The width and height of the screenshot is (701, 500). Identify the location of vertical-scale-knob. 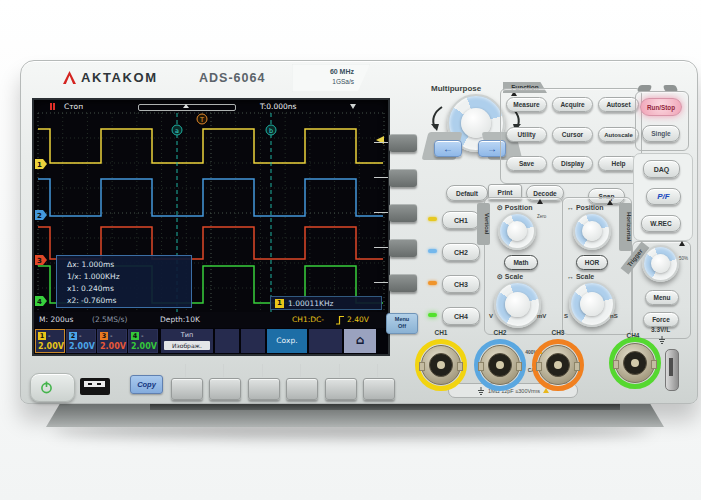
(518, 304).